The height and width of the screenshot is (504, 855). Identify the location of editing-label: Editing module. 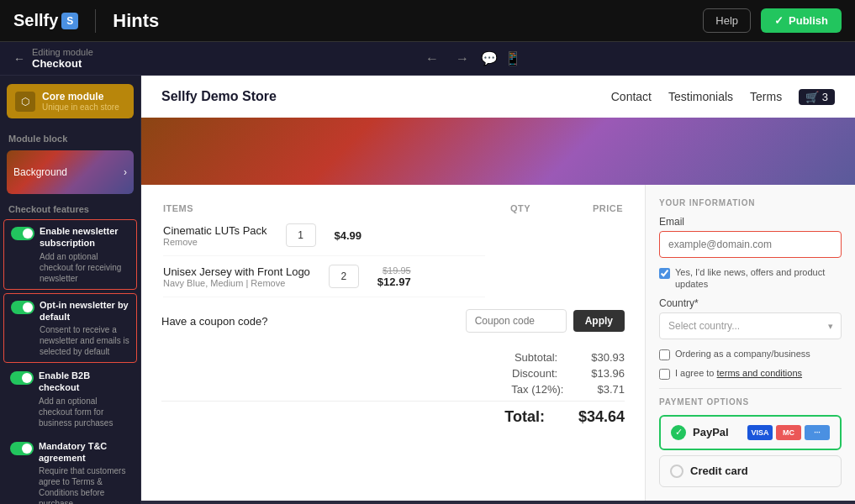
(62, 52).